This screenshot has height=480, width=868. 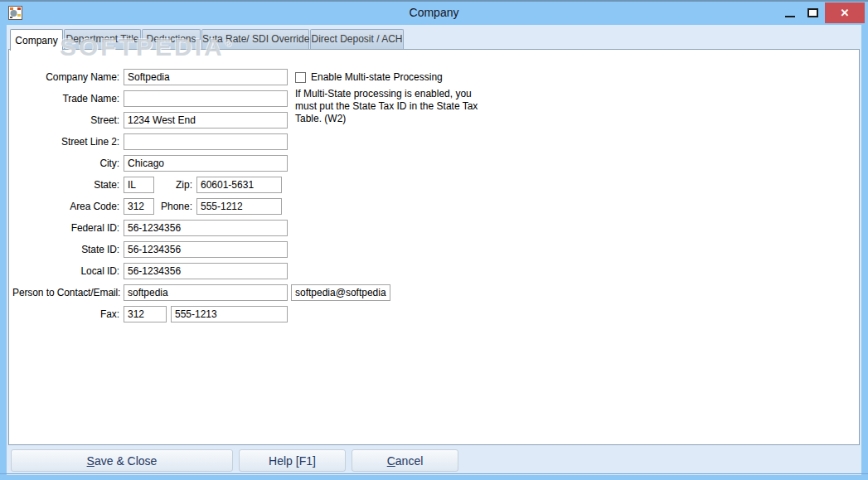 I want to click on frame-bottom-line, so click(x=434, y=474).